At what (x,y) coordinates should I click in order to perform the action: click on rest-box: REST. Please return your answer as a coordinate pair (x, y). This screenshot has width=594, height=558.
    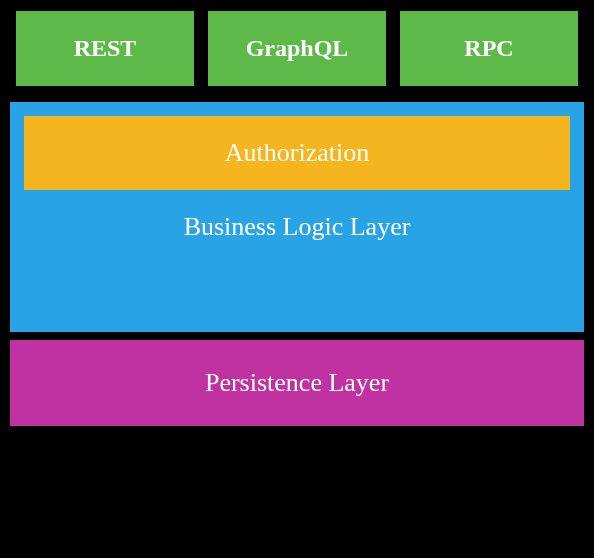
    Looking at the image, I should click on (105, 48).